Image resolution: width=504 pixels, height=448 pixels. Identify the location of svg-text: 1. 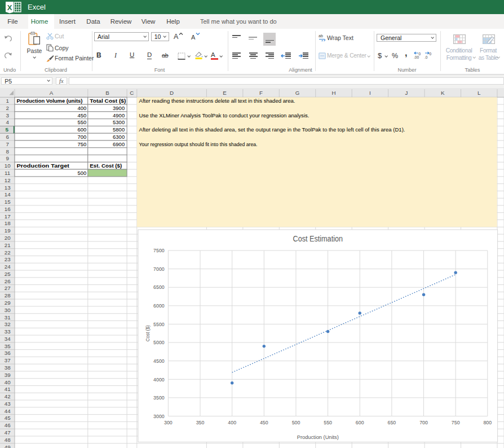
(7, 100).